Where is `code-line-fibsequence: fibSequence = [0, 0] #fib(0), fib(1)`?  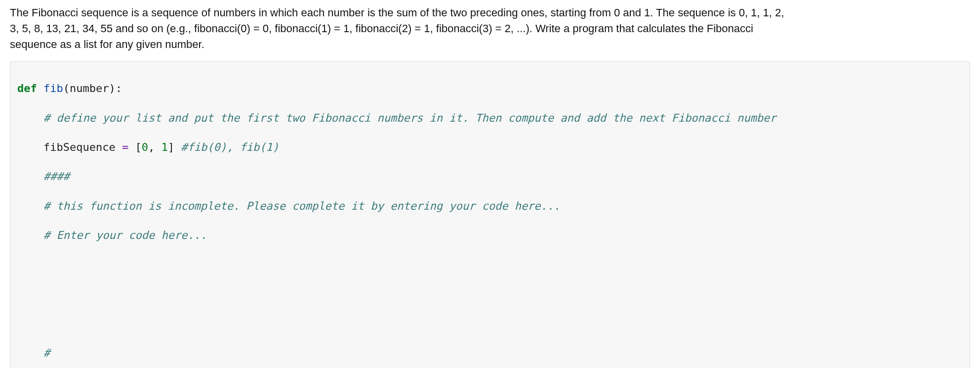 code-line-fibsequence: fibSequence = [0, 0] #fib(0), fib(1) is located at coordinates (490, 147).